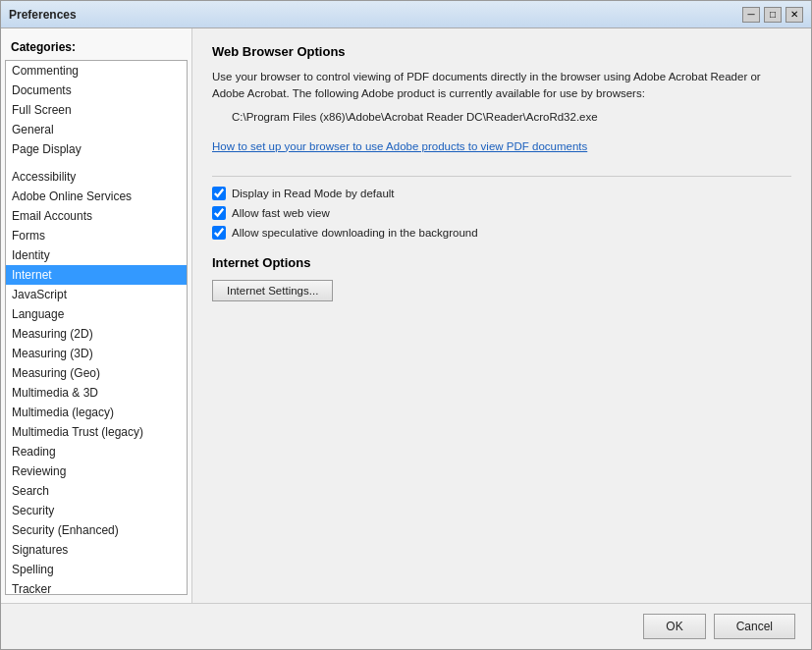  What do you see at coordinates (96, 71) in the screenshot?
I see `sidebar-item-commenting: Commenting` at bounding box center [96, 71].